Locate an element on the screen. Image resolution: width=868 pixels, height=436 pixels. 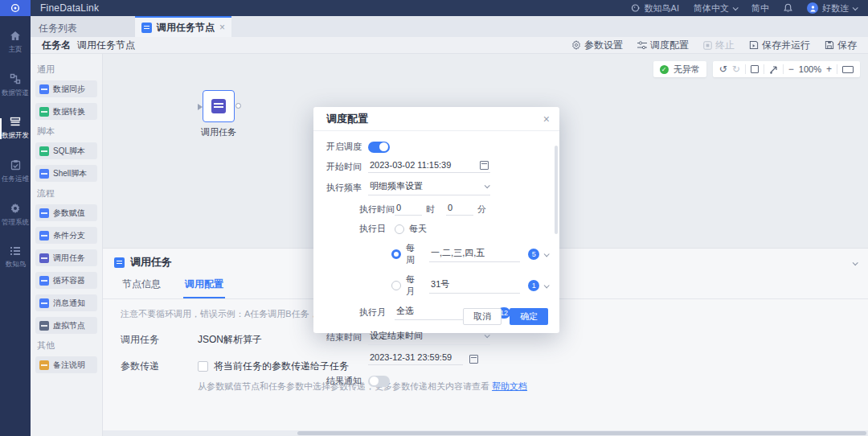
palette-item-sql-script: SQL脚本 is located at coordinates (66, 151).